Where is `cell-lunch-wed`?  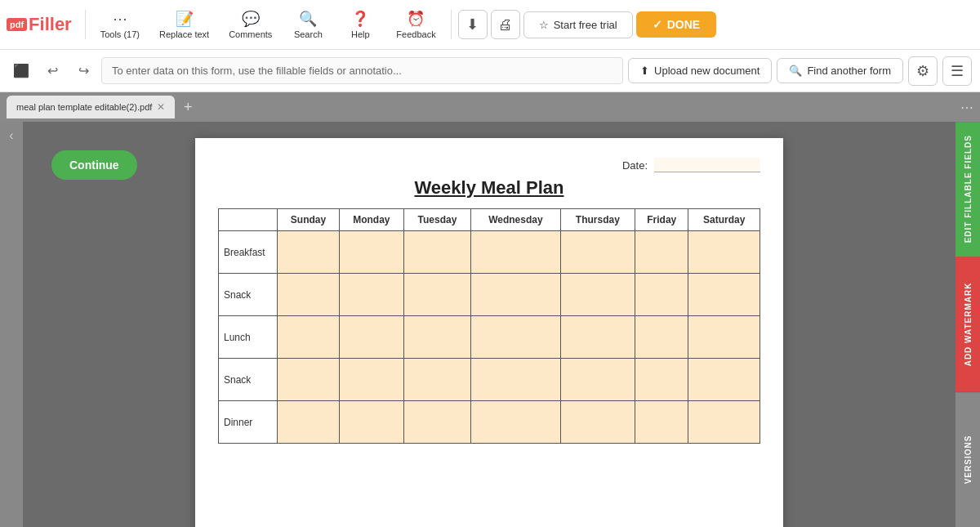
cell-lunch-wed is located at coordinates (516, 337).